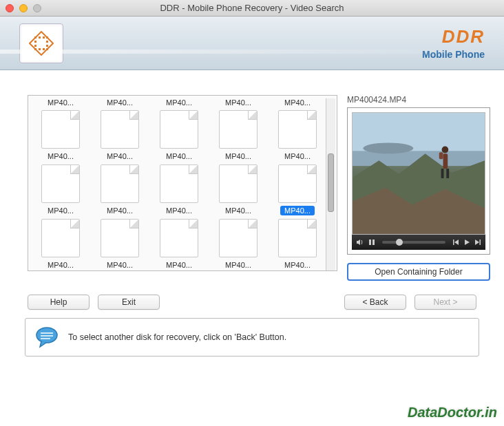 The image size is (504, 426). I want to click on next-button: Next >, so click(445, 302).